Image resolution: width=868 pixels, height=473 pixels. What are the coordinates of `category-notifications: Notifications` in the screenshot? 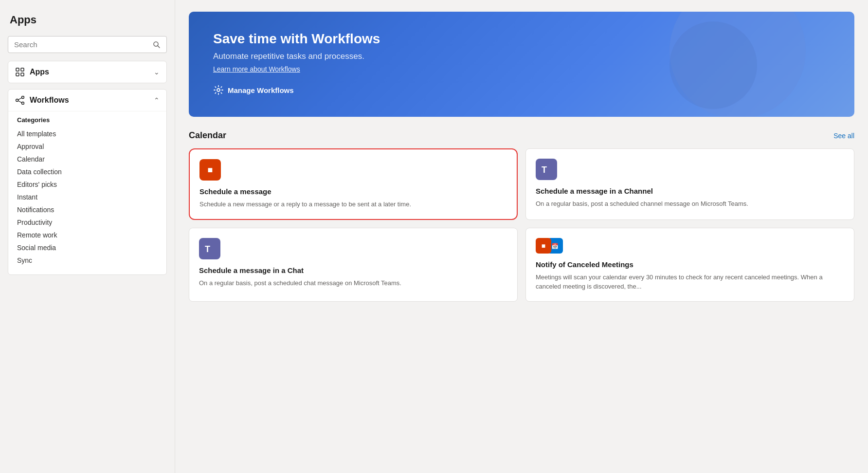 It's located at (88, 210).